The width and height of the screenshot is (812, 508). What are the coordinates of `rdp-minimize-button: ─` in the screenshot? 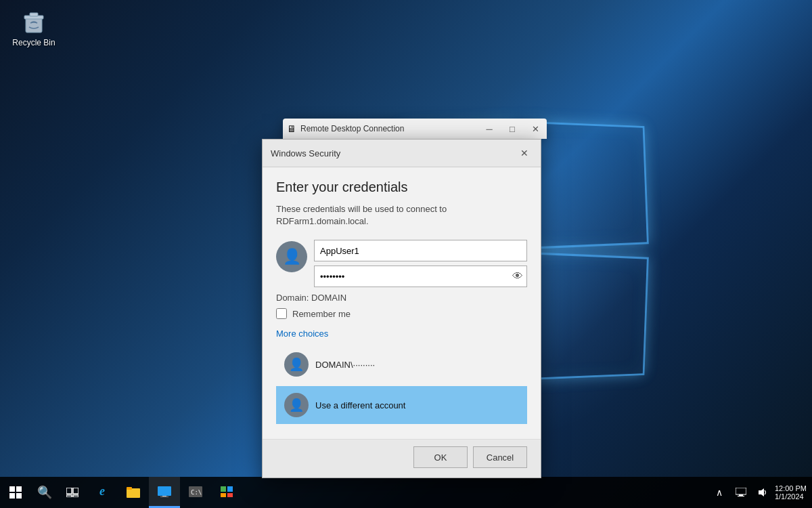 It's located at (489, 129).